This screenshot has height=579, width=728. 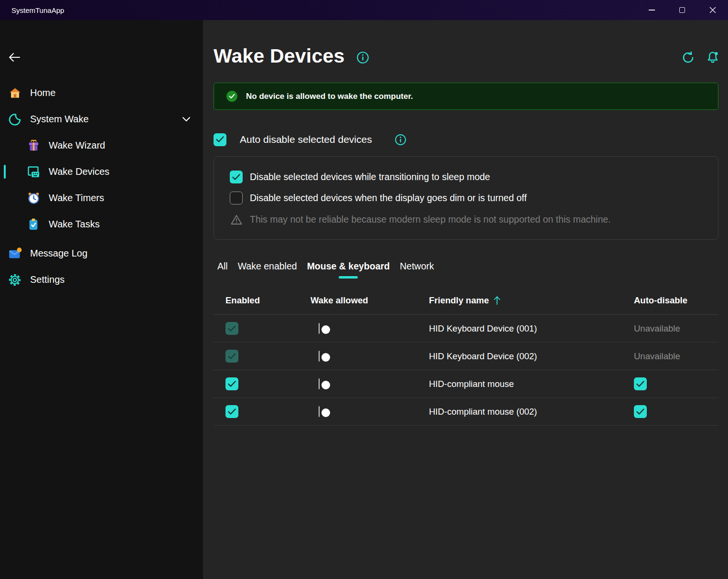 I want to click on auto-disable-info-button, so click(x=401, y=139).